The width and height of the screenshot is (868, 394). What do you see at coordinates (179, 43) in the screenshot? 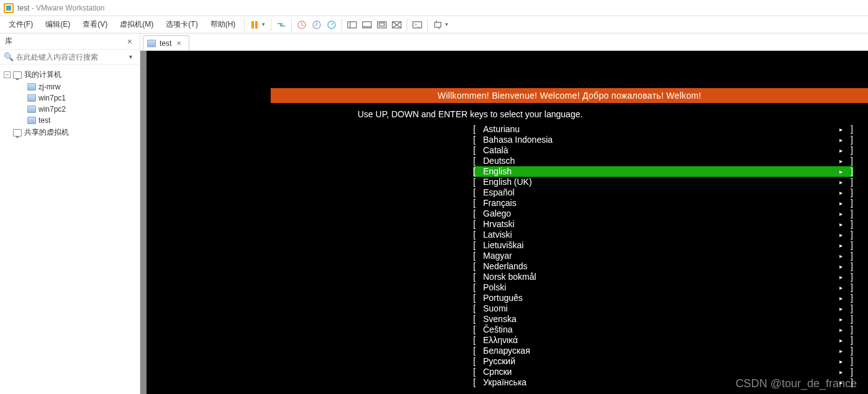
I see `close-tab-button: ×` at bounding box center [179, 43].